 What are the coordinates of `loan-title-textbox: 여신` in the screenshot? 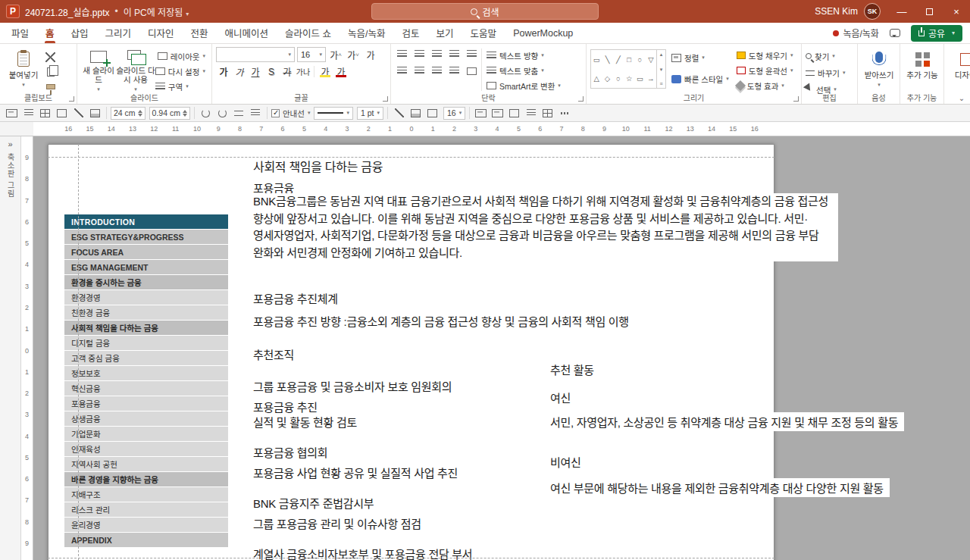 It's located at (561, 397).